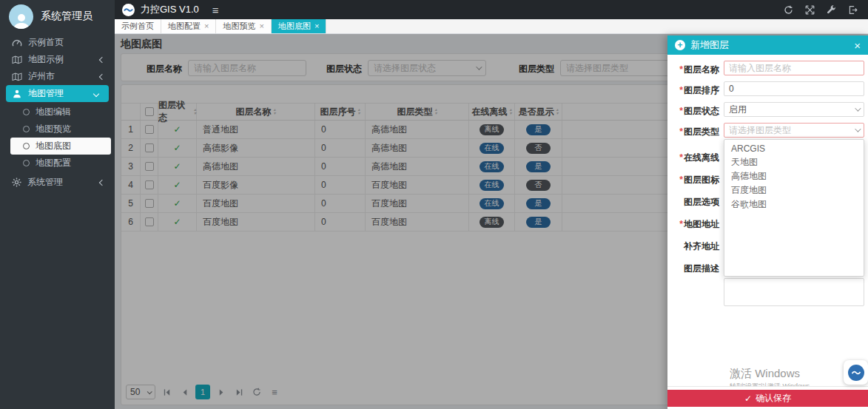 This screenshot has width=868, height=409. Describe the element at coordinates (61, 146) in the screenshot. I see `sidebar-item-map-basemap: 地图底图` at that location.